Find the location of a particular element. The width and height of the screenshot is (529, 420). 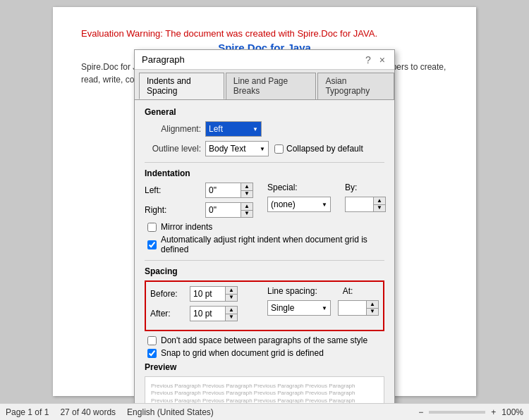

auto-adjust-checkbox is located at coordinates (152, 245).